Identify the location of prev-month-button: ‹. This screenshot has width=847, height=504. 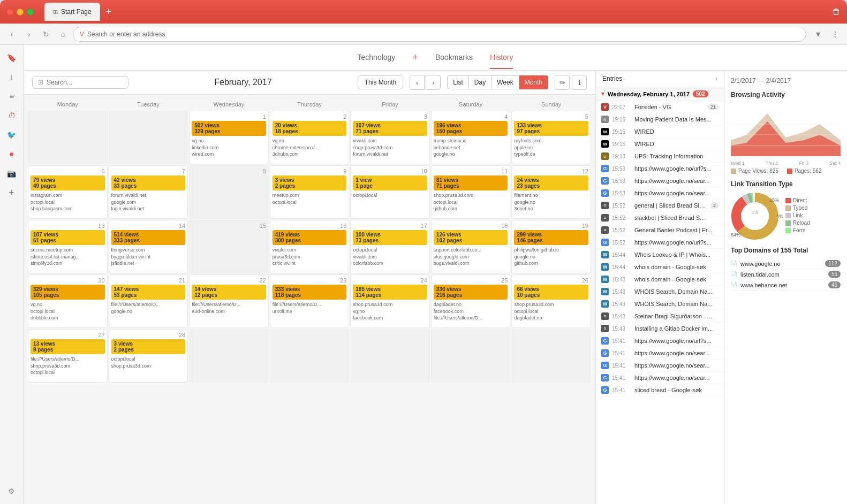
(417, 82).